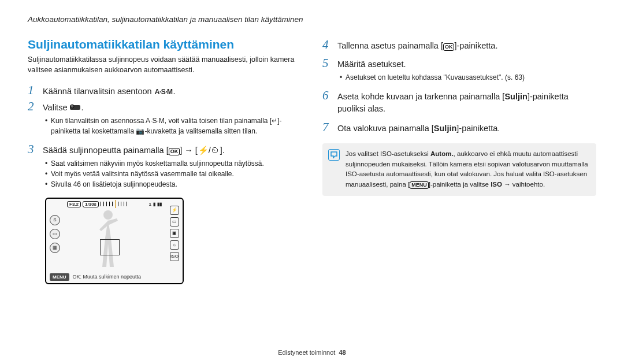 The width and height of the screenshot is (624, 364). Describe the element at coordinates (459, 102) in the screenshot. I see `step-6: 6 Aseta kohde kuvaan ja tarkenna painama…` at that location.